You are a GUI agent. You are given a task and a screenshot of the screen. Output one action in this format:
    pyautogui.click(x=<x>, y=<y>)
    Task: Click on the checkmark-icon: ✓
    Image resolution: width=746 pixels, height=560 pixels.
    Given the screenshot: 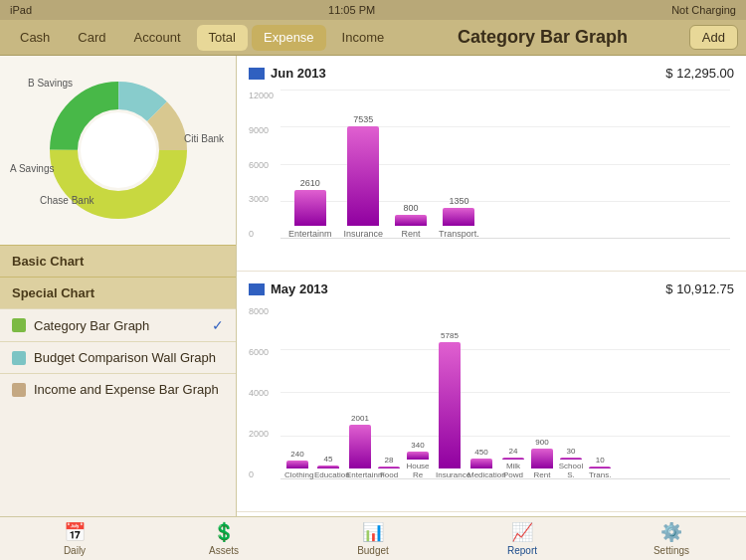 What is the action you would take?
    pyautogui.click(x=218, y=325)
    